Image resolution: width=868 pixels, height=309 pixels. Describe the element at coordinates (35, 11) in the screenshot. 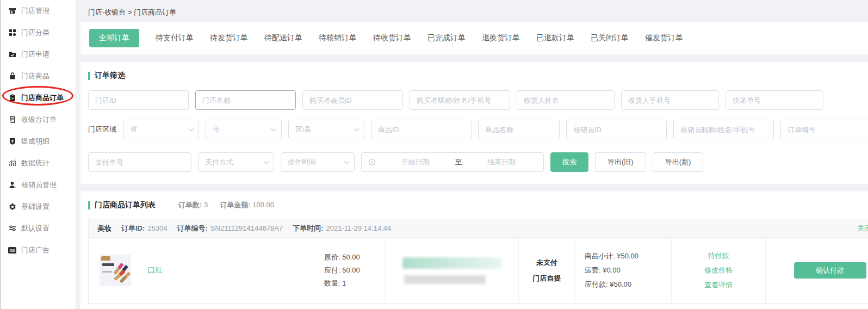

I see `sidebar-item-label: 门店管理` at that location.